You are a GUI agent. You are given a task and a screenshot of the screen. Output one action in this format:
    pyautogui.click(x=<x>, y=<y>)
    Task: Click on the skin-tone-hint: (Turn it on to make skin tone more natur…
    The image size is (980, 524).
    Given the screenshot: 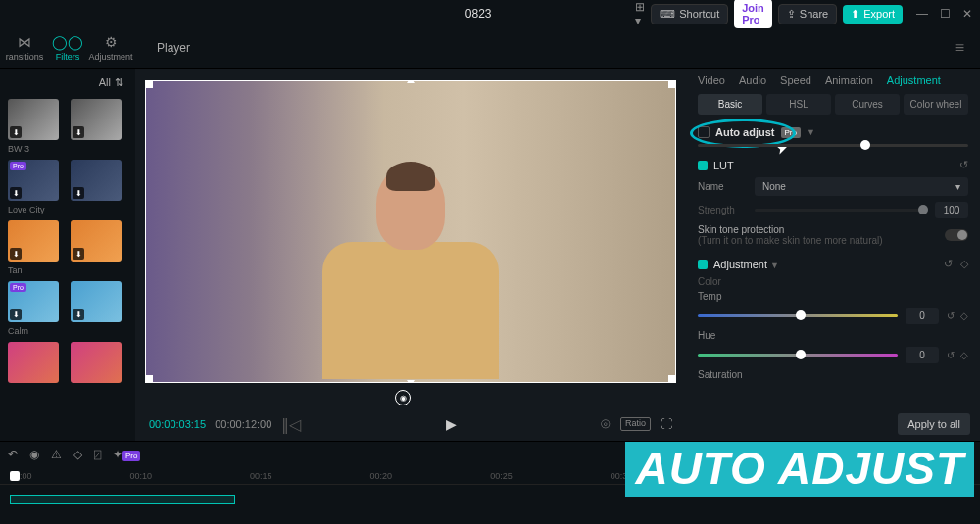 What is the action you would take?
    pyautogui.click(x=790, y=241)
    